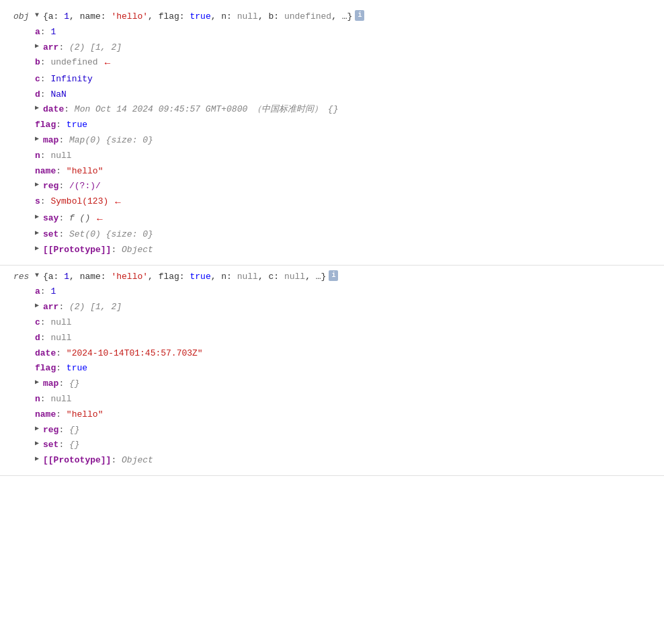 This screenshot has width=664, height=644. Describe the element at coordinates (39, 383) in the screenshot. I see `res-map-expand-triangle` at that location.